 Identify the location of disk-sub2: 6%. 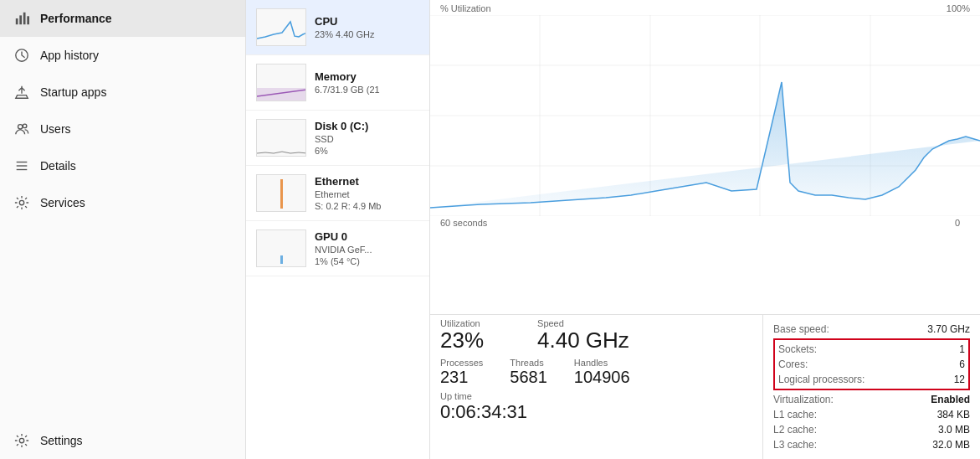
(367, 151).